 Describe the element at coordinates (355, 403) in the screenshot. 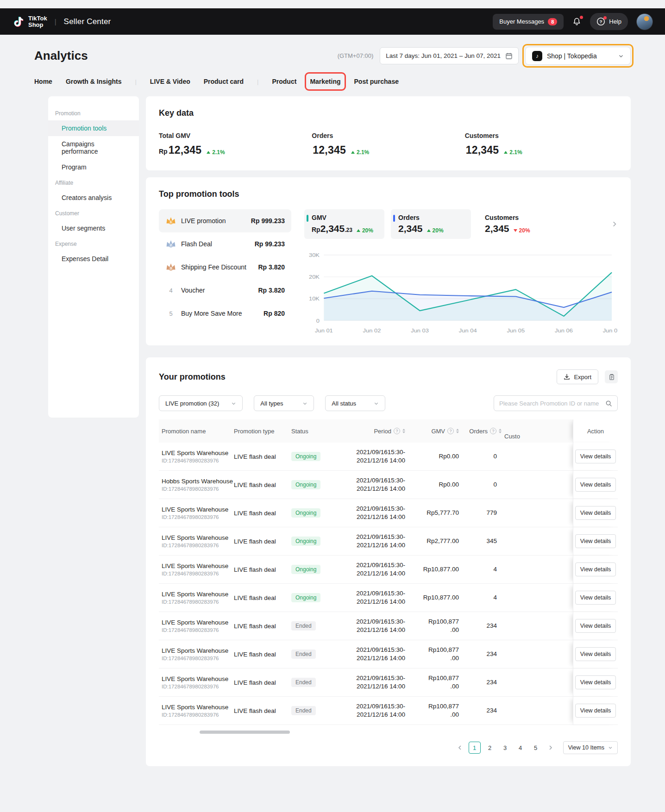

I see `filter-dropdown: All status` at that location.